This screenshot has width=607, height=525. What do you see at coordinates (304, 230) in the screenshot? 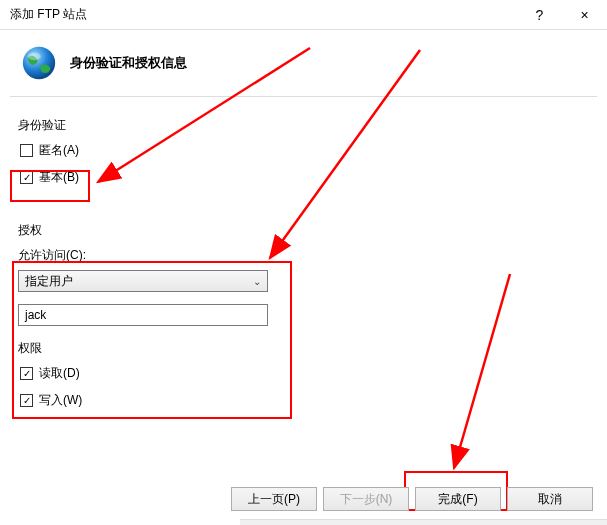
I see `authorization-section-label: 授权` at bounding box center [304, 230].